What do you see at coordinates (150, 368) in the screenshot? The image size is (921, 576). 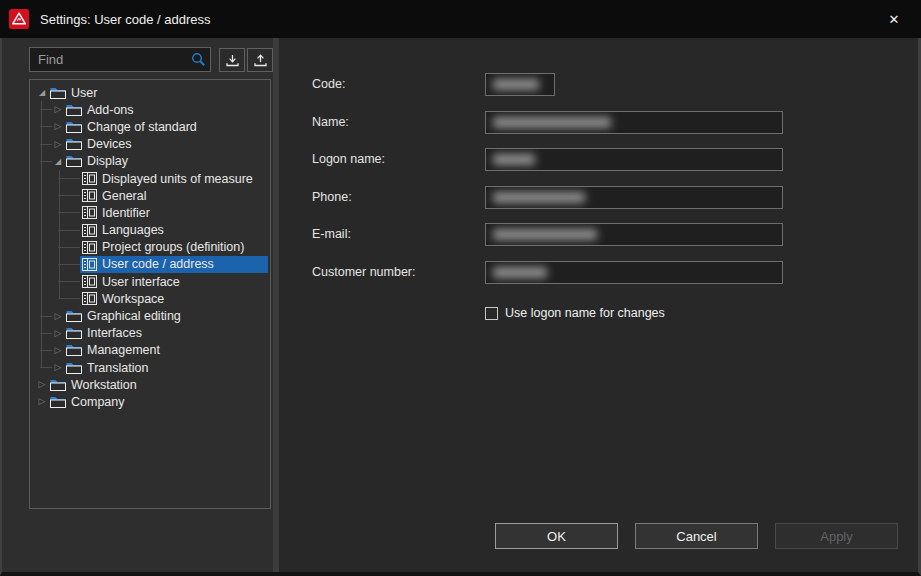 I see `tree-node: ▷Translation` at bounding box center [150, 368].